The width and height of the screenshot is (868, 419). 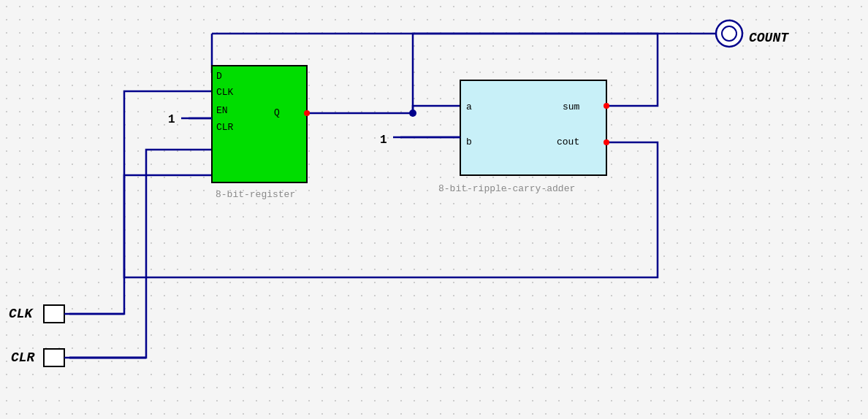 What do you see at coordinates (769, 38) in the screenshot?
I see `count-label: COUNT` at bounding box center [769, 38].